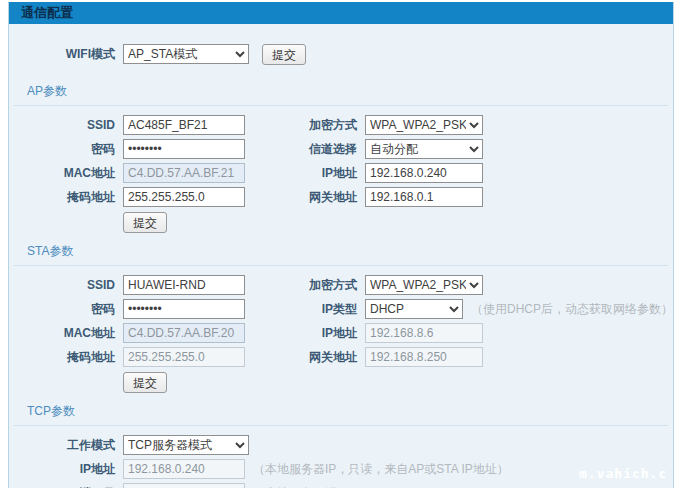 The image size is (692, 488). I want to click on sta-row-3: MAC地址 IP地址, so click(341, 333).